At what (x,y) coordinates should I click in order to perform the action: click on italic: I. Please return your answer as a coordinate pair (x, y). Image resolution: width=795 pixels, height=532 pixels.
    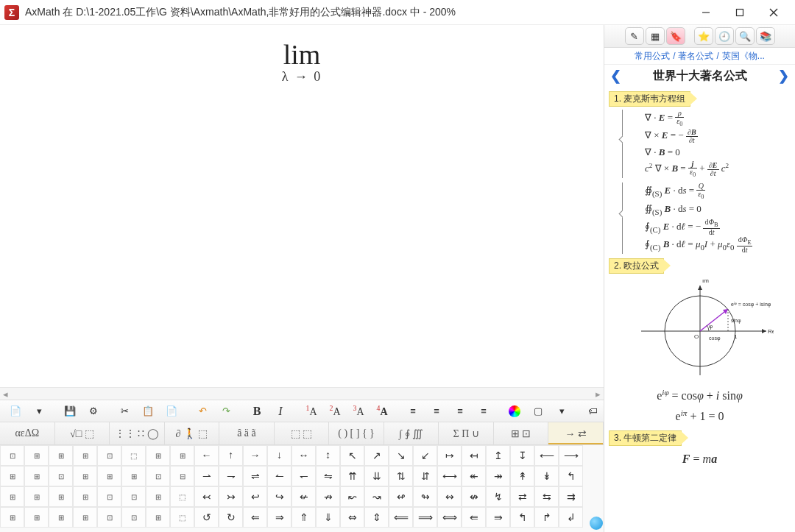
    Looking at the image, I should click on (280, 411).